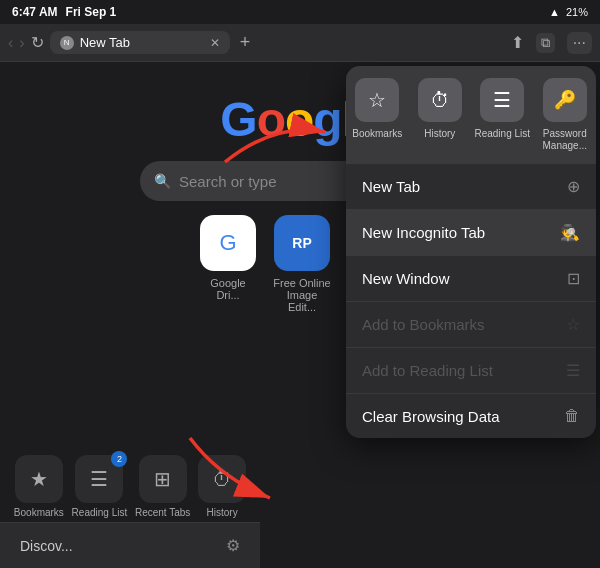 The width and height of the screenshot is (600, 568). What do you see at coordinates (92, 12) in the screenshot?
I see `status-date: Fri Sep 1` at bounding box center [92, 12].